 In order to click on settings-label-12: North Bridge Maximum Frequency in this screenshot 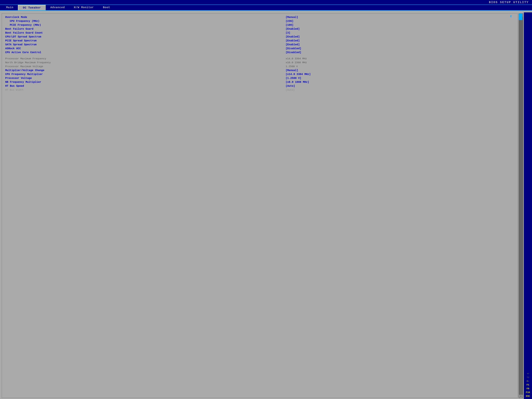, I will do `click(145, 63)`.